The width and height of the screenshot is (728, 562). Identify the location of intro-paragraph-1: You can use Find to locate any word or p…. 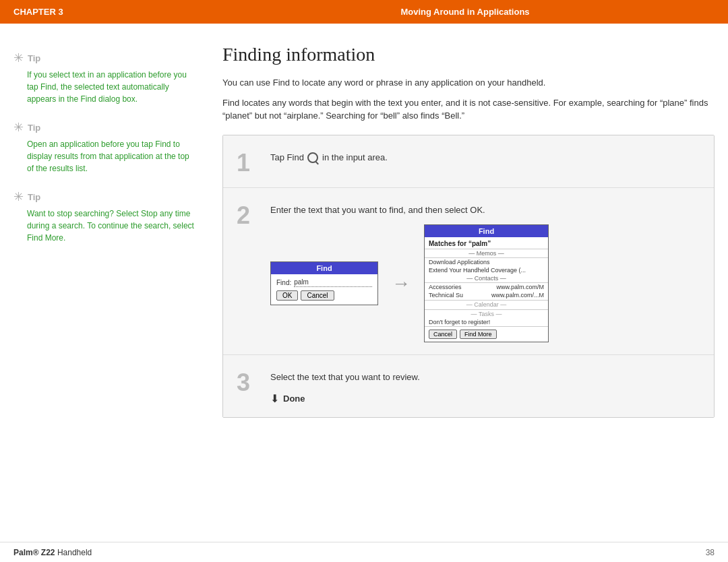
(468, 83).